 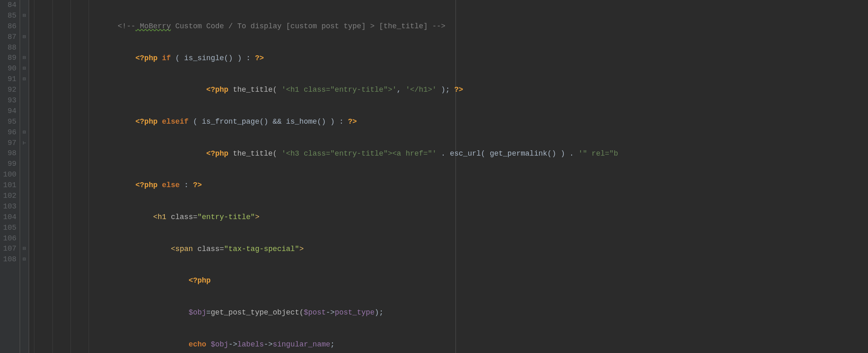 What do you see at coordinates (8, 239) in the screenshot?
I see `line-number: 106` at bounding box center [8, 239].